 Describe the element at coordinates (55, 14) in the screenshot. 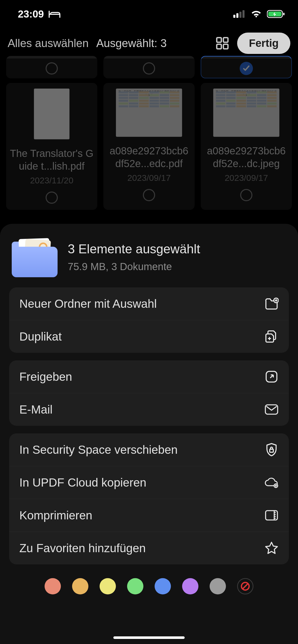

I see `bed-icon` at that location.